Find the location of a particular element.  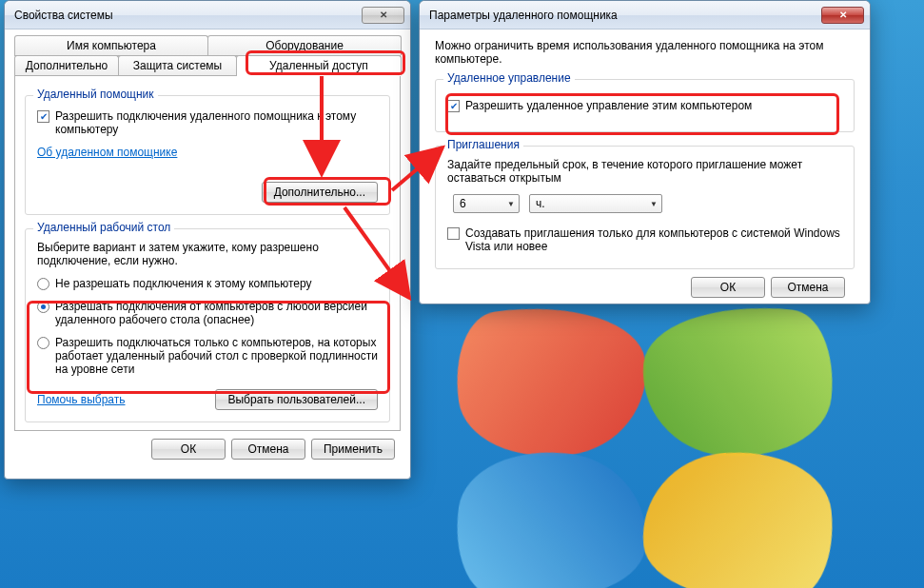

invitation-duration-value: 6▼ is located at coordinates (486, 204).